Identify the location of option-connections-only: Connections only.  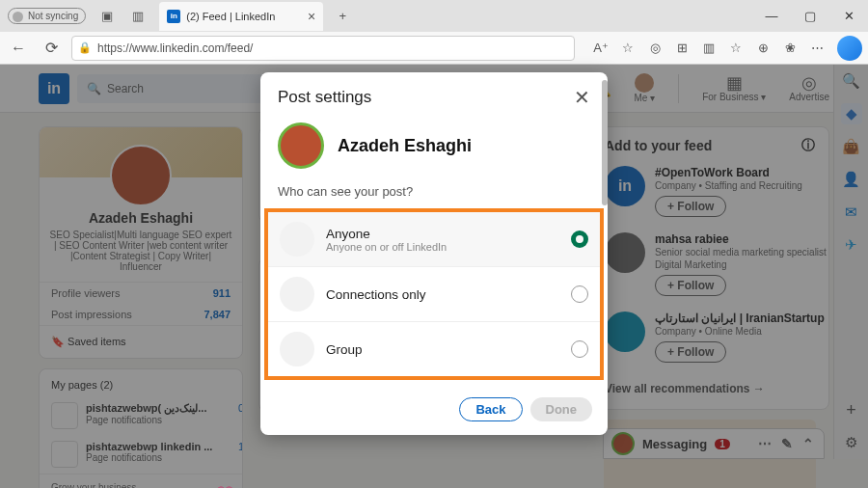
(434, 295).